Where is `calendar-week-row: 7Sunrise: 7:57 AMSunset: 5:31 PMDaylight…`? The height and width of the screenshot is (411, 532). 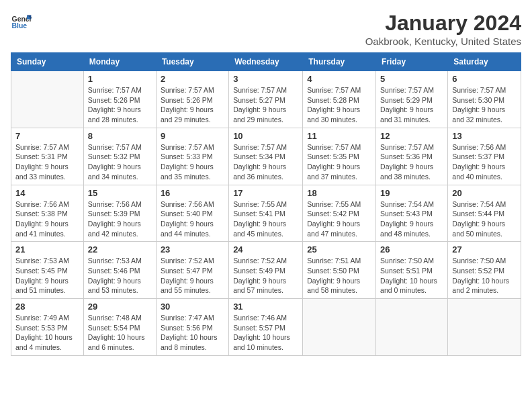 calendar-week-row: 7Sunrise: 7:57 AMSunset: 5:31 PMDaylight… is located at coordinates (266, 156).